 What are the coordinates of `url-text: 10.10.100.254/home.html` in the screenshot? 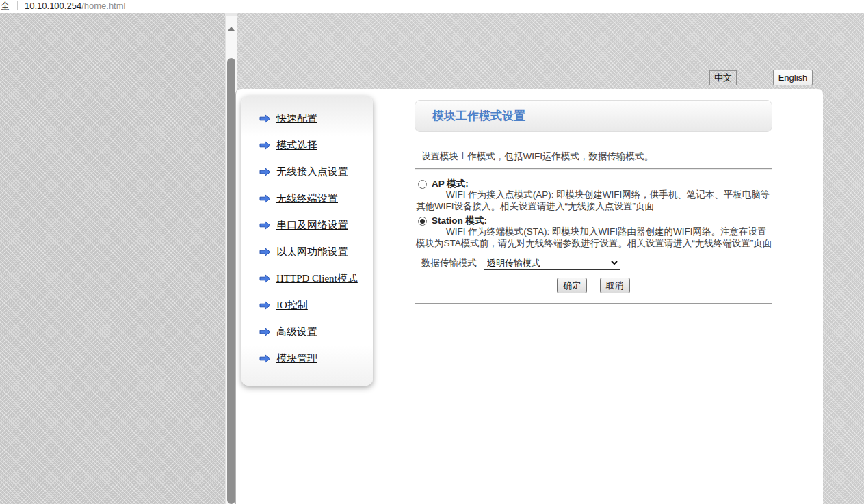 It's located at (75, 5).